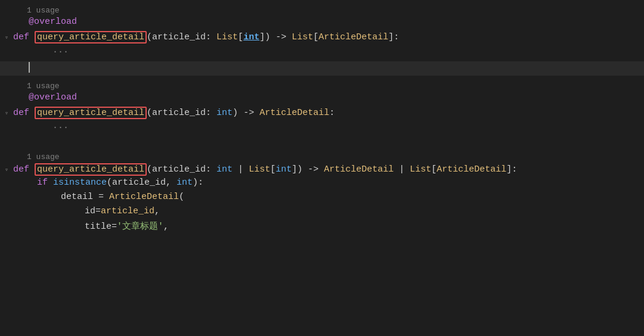 This screenshot has width=644, height=336. I want to click on usage-label-2: 1 usage, so click(322, 85).